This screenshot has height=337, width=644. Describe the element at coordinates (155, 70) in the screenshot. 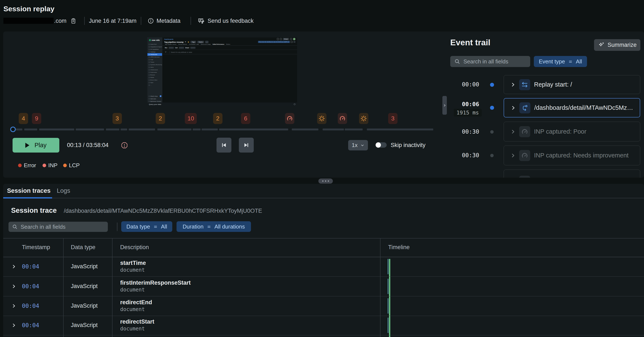

I see `mini-sidebar-item: Infrastructure` at that location.